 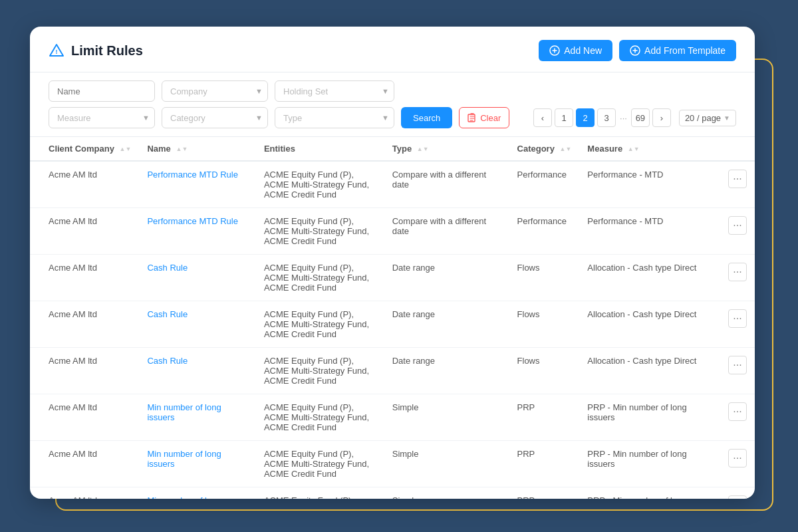 What do you see at coordinates (545, 149) in the screenshot?
I see `col-category: Category ▲▼` at bounding box center [545, 149].